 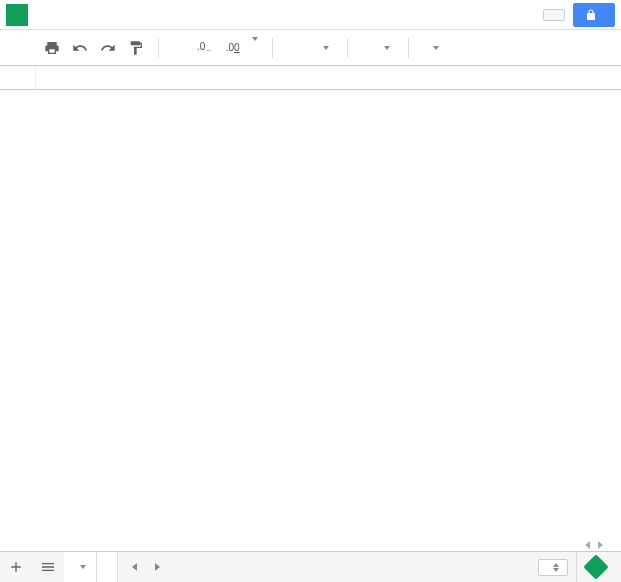 What do you see at coordinates (556, 568) in the screenshot?
I see `stepper-icon` at bounding box center [556, 568].